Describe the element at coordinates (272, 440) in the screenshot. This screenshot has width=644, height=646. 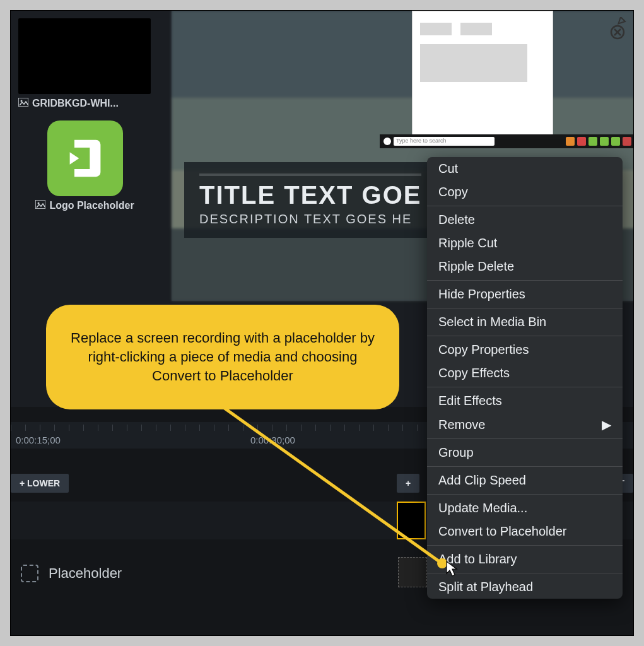
I see `timecode-label: 0:00:30;00` at that location.